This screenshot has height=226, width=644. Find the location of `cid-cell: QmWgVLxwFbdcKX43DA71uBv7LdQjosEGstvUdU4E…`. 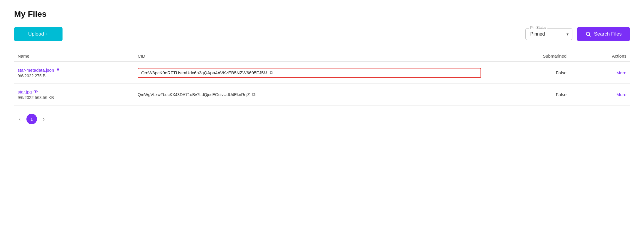

cid-cell: QmWgVLxwFbdcKX43DA71uBv7LdQjosEGstvUdU4E… is located at coordinates (309, 95).